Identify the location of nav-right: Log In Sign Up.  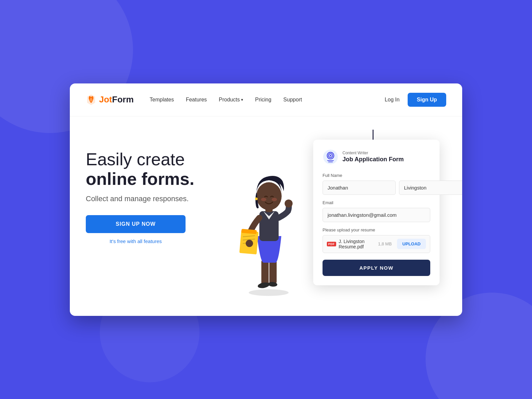
(416, 100).